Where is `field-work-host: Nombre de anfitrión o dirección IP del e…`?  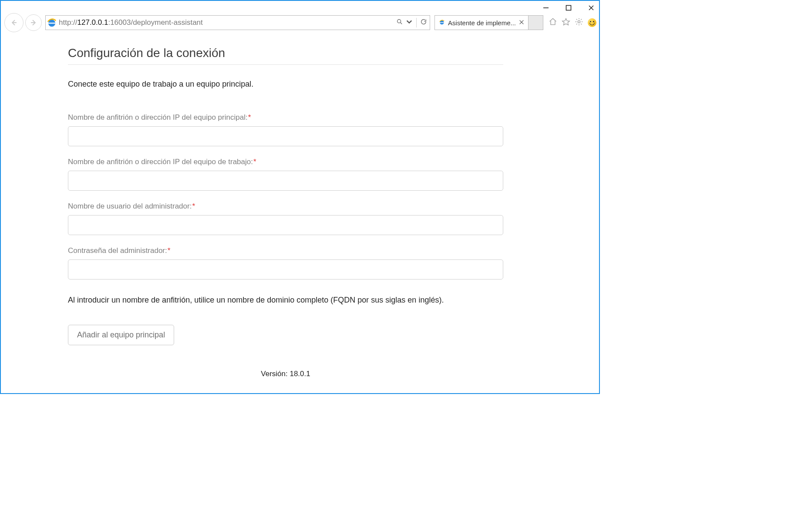
field-work-host: Nombre de anfitrión o dirección IP del e… is located at coordinates (286, 174).